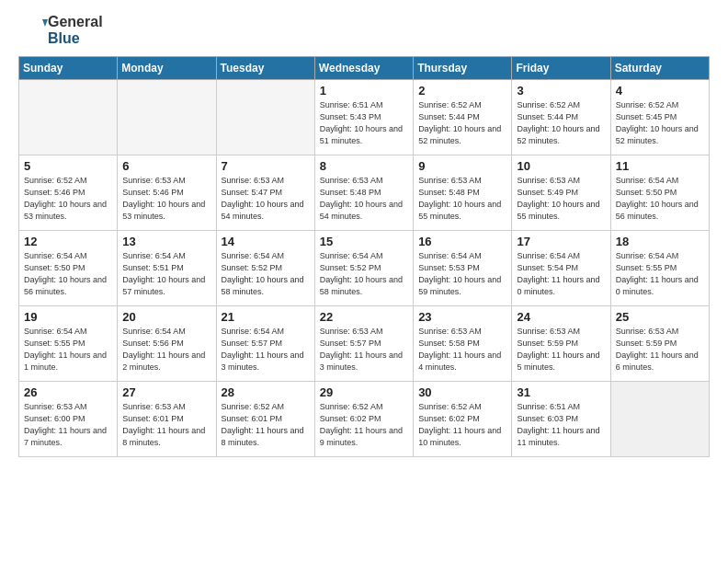 This screenshot has width=728, height=563. I want to click on weekday-header-row: SundayMondayTuesdayWednesdayThursdayFrid…, so click(364, 68).